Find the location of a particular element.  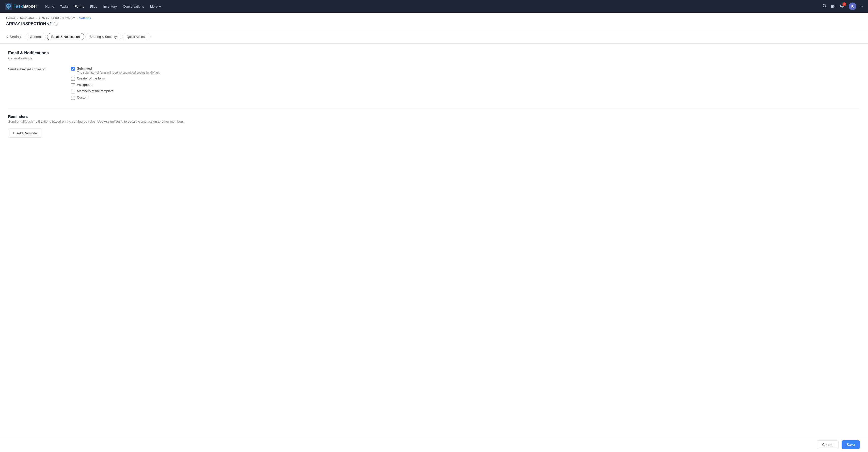

tab-general: General is located at coordinates (36, 37).